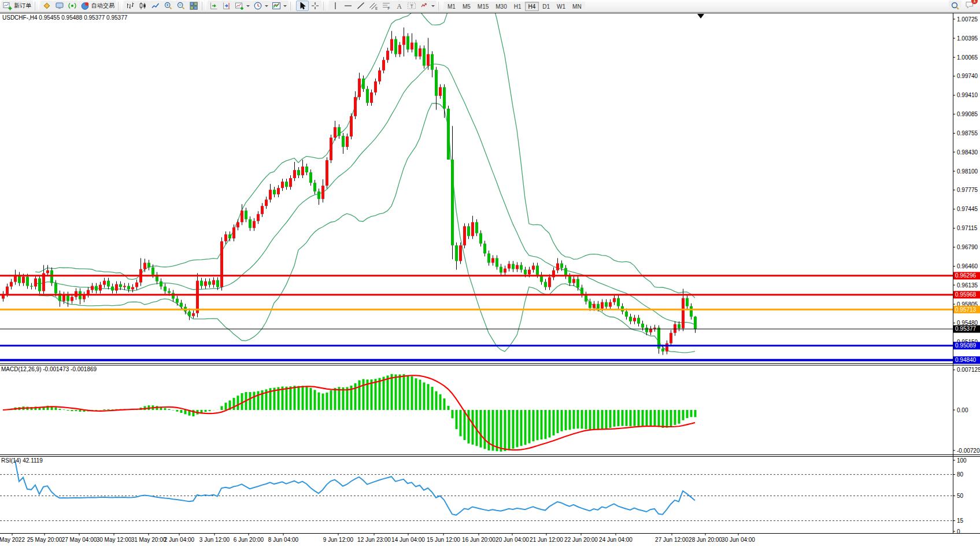  Describe the element at coordinates (181, 6) in the screenshot. I see `zoom-out-icon` at that location.